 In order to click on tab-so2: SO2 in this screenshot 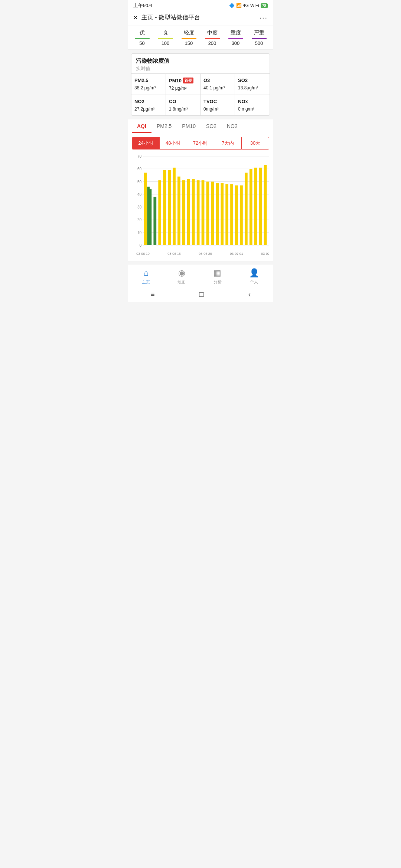, I will do `click(211, 126)`.